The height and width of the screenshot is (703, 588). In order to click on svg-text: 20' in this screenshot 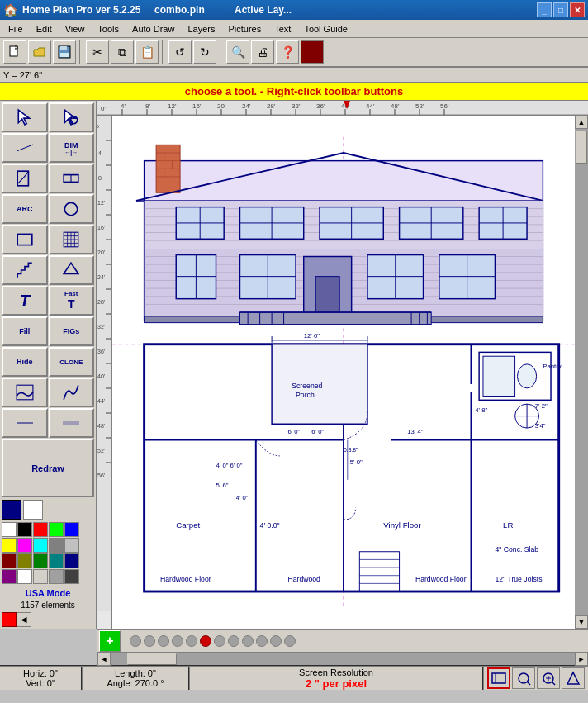, I will do `click(221, 106)`.